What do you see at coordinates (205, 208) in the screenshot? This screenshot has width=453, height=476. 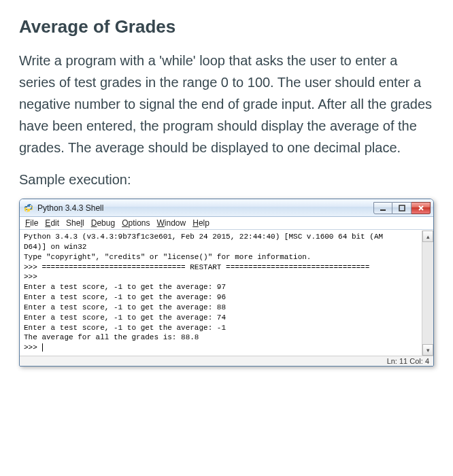 I see `window-title: Python 3.4.3 Shell` at bounding box center [205, 208].